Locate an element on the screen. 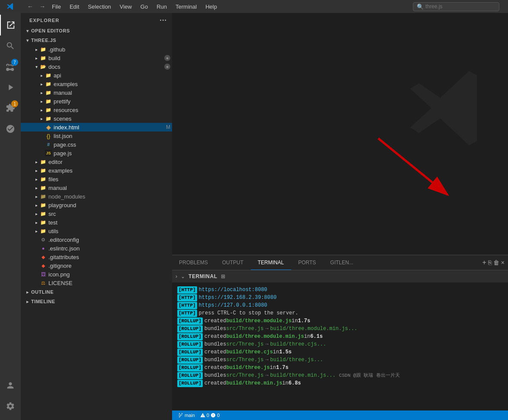 The image size is (508, 420). tree-item-editor: 📁 editor is located at coordinates (96, 162).